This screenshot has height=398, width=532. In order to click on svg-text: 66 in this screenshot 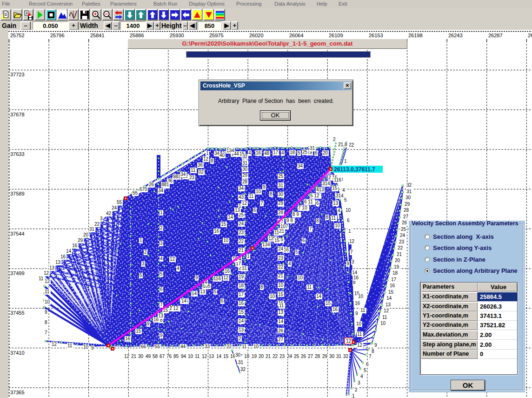, I will do `click(144, 346)`.